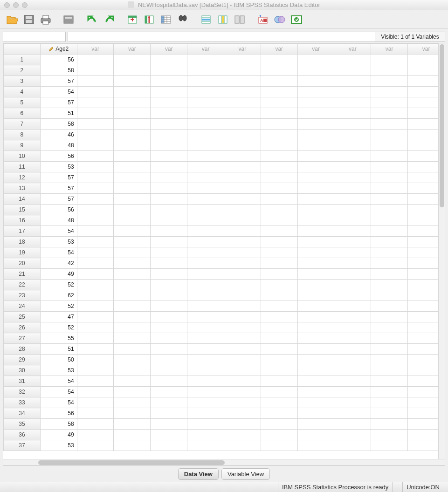 Image resolution: width=448 pixels, height=492 pixels. Describe the element at coordinates (166, 20) in the screenshot. I see `variables-button` at that location.